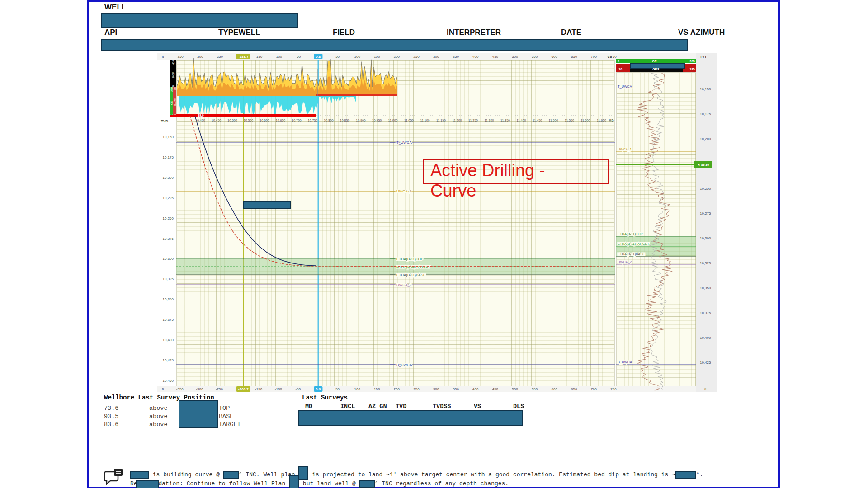 This screenshot has height=488, width=868. Describe the element at coordinates (410, 418) in the screenshot. I see `last-surveys-redaction` at that location.